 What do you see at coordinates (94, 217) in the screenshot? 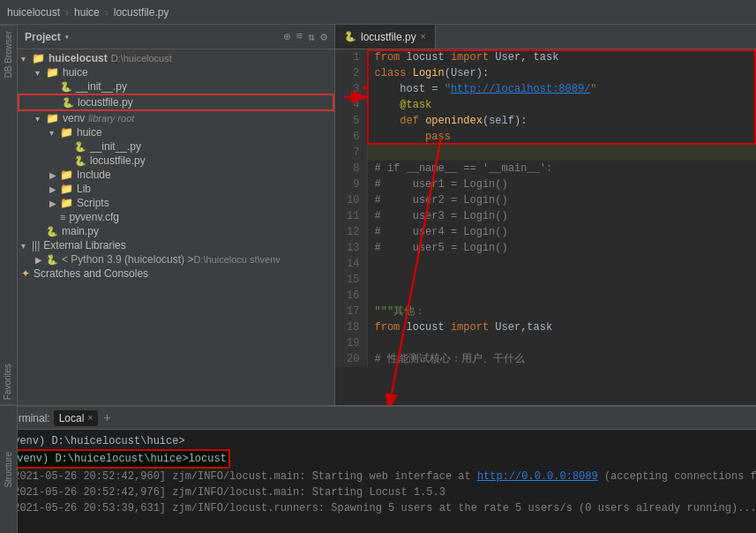
I see `item-label-pyvenv: pyvenv.cfg` at bounding box center [94, 217].